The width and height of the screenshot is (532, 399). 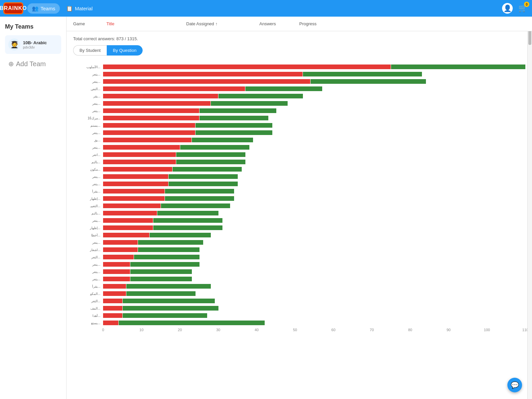 I want to click on chart-row: يستم..., so click(x=299, y=125).